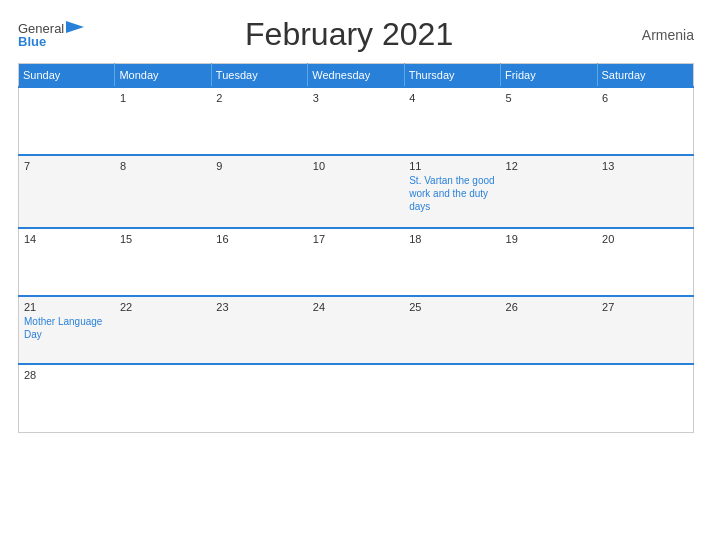 This screenshot has width=712, height=550. What do you see at coordinates (67, 330) in the screenshot?
I see `calendar-cell: 21Mother Language Day` at bounding box center [67, 330].